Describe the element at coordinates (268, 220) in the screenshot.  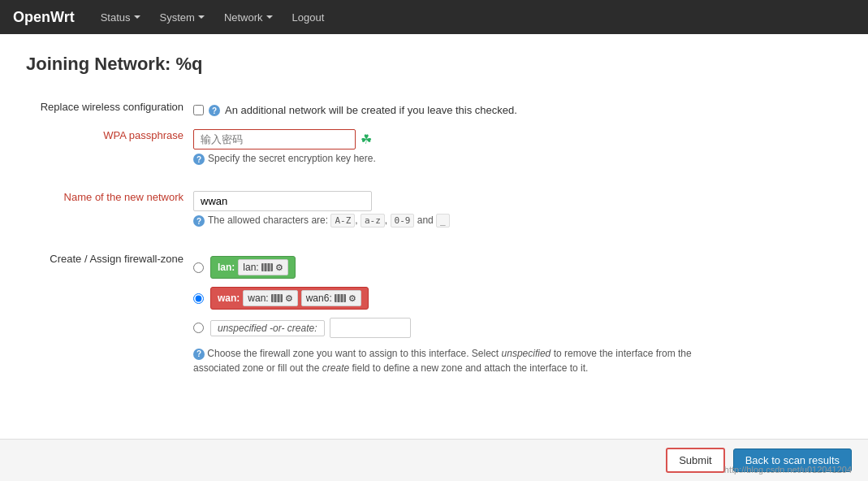
I see `allowed-chars-prefix: The allowed characters are:` at that location.